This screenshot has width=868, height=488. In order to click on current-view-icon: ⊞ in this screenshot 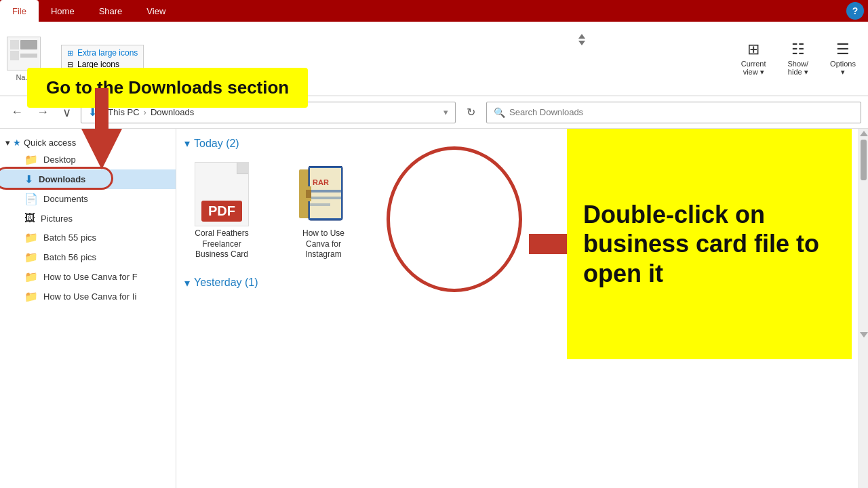, I will do `click(753, 49)`.